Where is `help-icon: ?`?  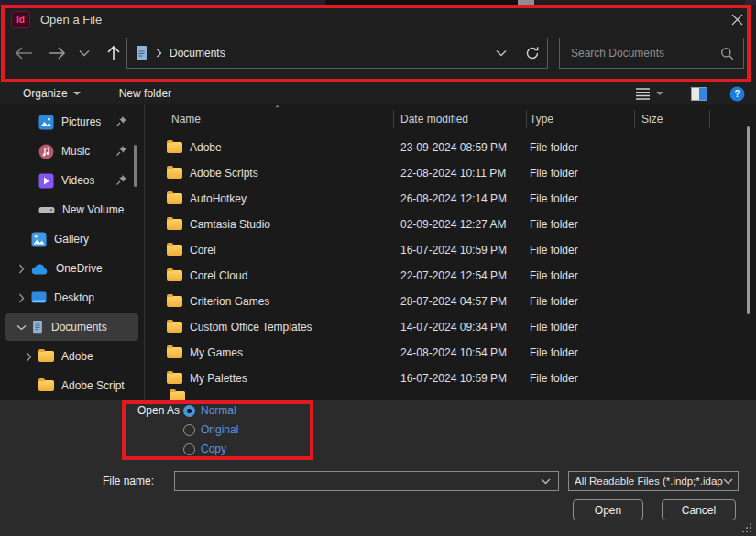 help-icon: ? is located at coordinates (737, 93).